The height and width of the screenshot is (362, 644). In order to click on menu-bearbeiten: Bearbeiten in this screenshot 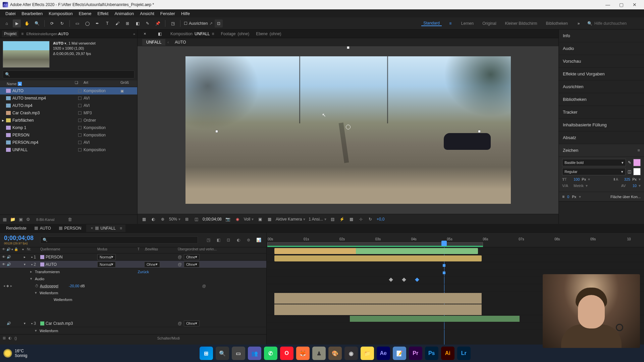, I will do `click(32, 13)`.